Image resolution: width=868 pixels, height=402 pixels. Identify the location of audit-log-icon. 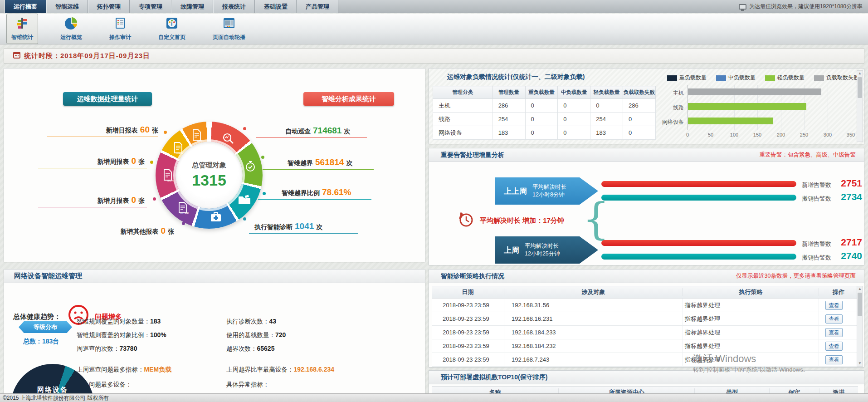
(120, 24).